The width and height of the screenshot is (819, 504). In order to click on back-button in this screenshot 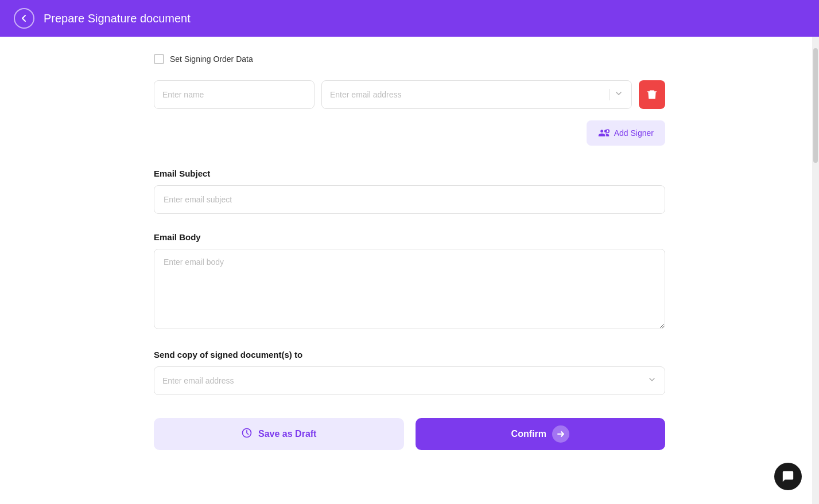, I will do `click(24, 18)`.